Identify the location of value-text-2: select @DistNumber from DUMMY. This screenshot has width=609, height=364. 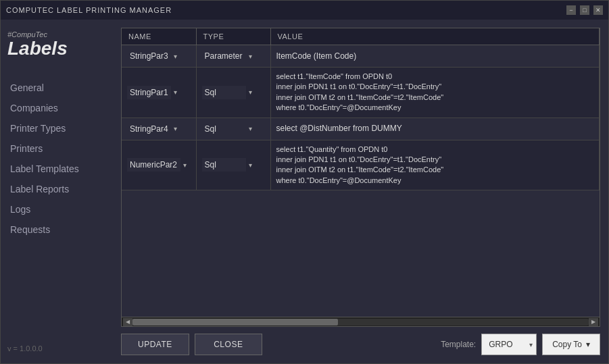
(435, 128).